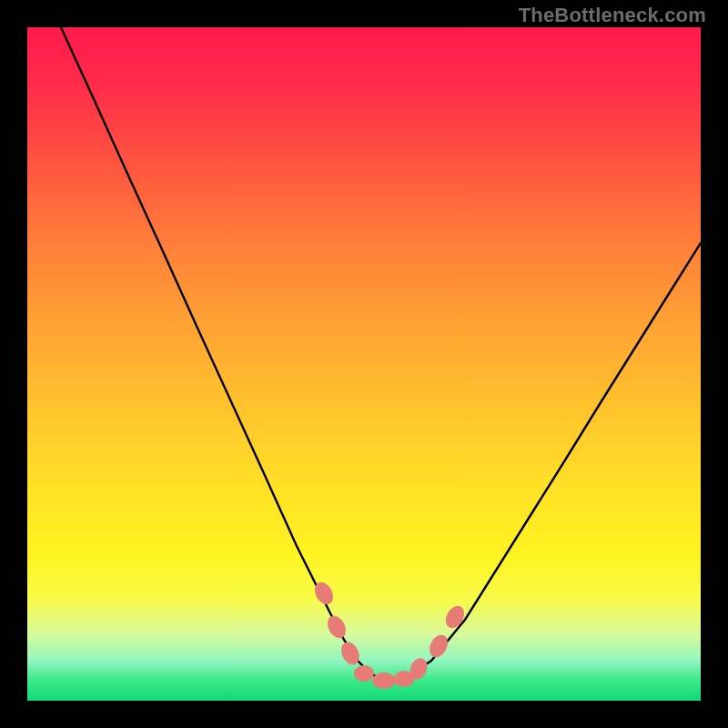  Describe the element at coordinates (389, 633) in the screenshot. I see `marker-group` at that location.